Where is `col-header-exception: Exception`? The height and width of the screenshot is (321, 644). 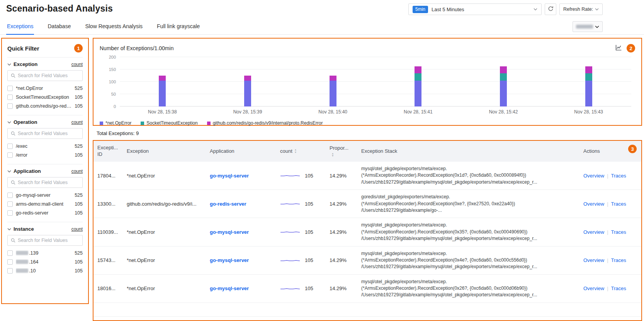 col-header-exception: Exception is located at coordinates (165, 151).